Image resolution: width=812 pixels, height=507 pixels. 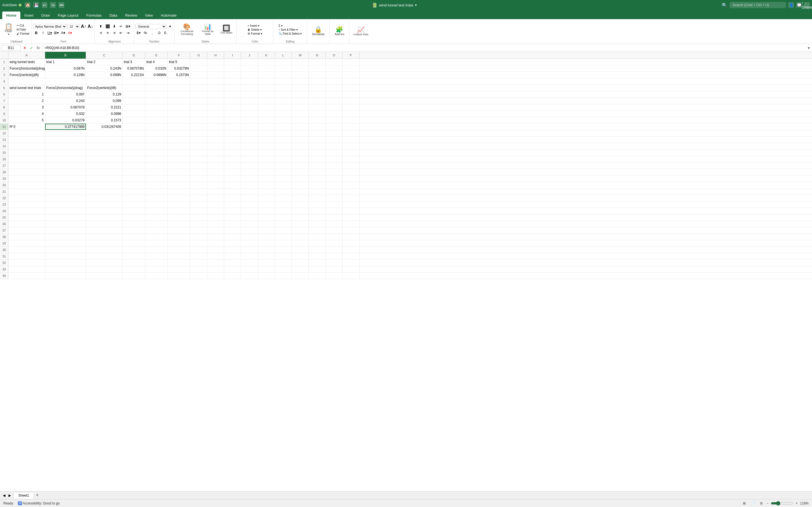 What do you see at coordinates (199, 153) in the screenshot?
I see `cell-G15` at bounding box center [199, 153].